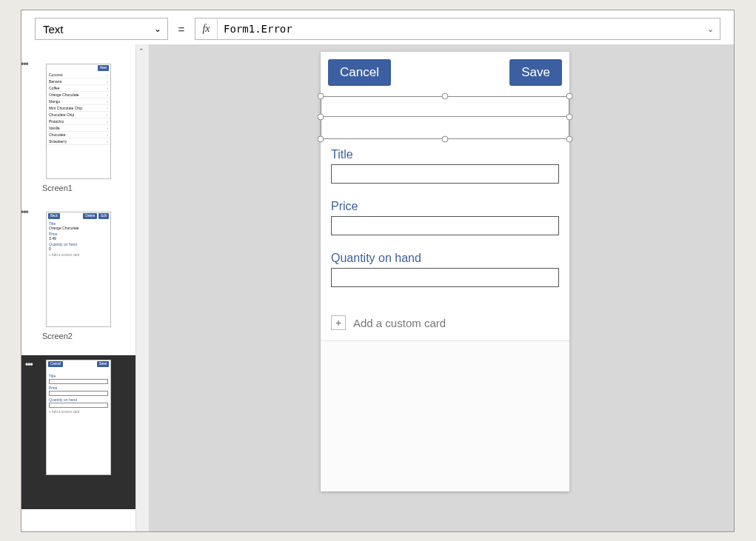  Describe the element at coordinates (78, 115) in the screenshot. I see `list-item: Chocolate Chip›` at that location.